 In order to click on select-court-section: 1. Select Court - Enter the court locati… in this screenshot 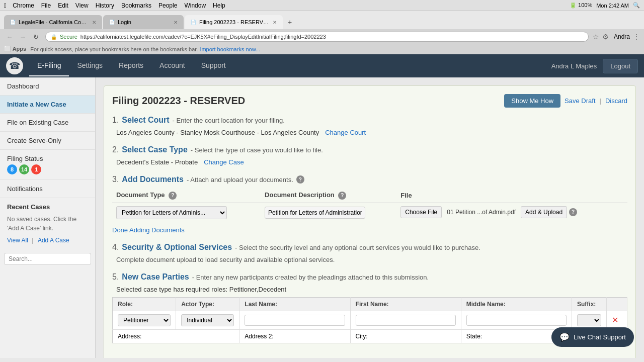, I will do `click(370, 126)`.